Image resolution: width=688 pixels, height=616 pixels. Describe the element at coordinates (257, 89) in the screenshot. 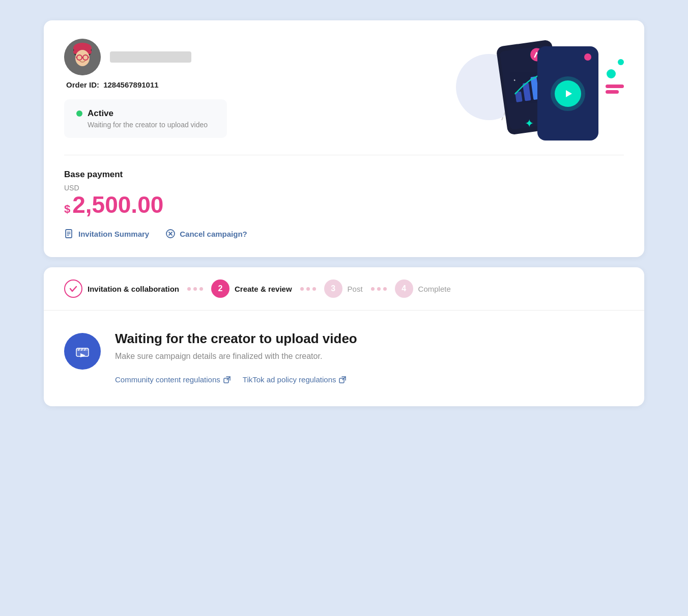

I see `header-left: Order ID: 1284567891011 Active Waiting f…` at that location.